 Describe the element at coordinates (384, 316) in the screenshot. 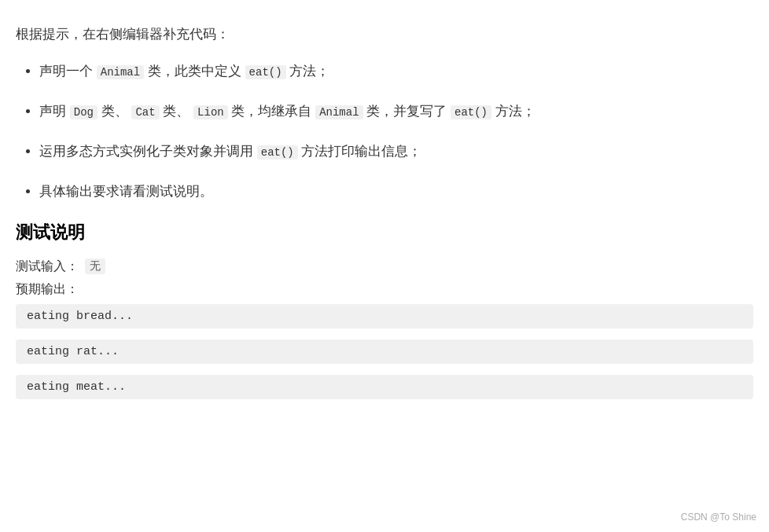

I see `output-line-1: eating bread...` at that location.